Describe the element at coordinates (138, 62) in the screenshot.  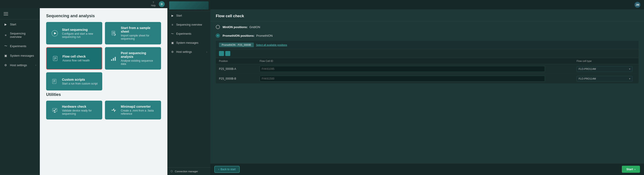
I see `post-seq-analysis-sub: Analyse existing sequence data` at that location.